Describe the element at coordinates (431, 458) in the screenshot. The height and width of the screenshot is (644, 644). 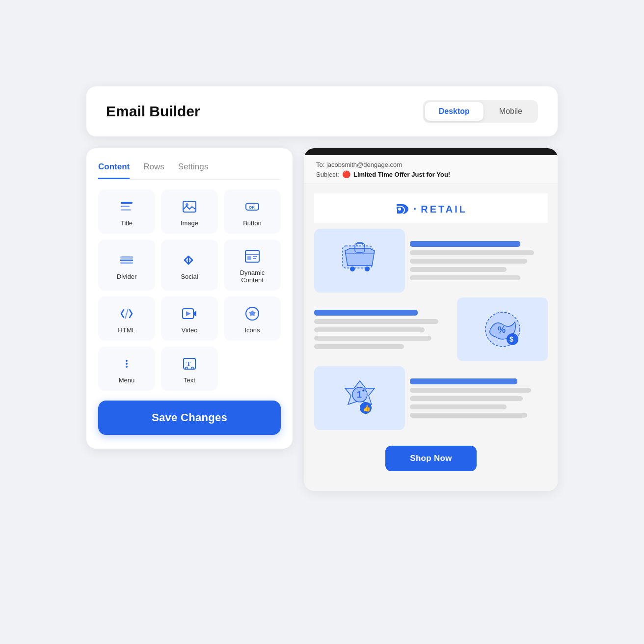
I see `shop-now-button: Shop Now` at that location.